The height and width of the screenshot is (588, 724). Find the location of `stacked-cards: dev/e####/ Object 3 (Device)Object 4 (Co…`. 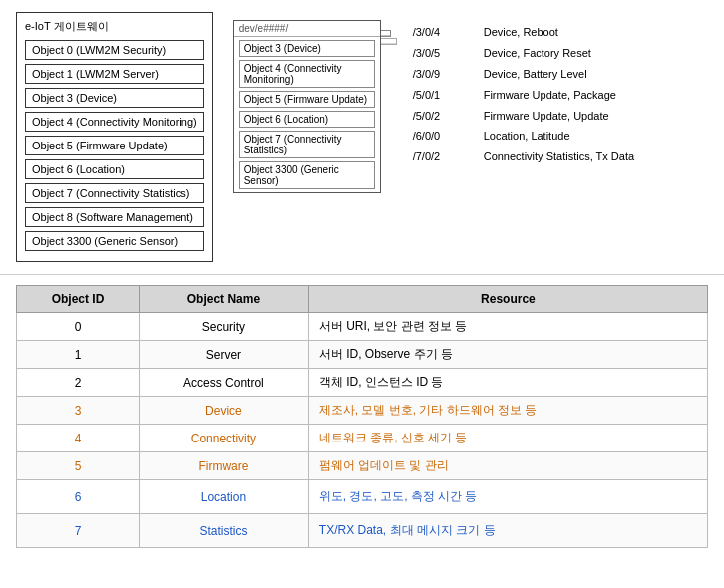

stacked-cards: dev/e####/ Object 3 (Device)Object 4 (Co… is located at coordinates (313, 140).